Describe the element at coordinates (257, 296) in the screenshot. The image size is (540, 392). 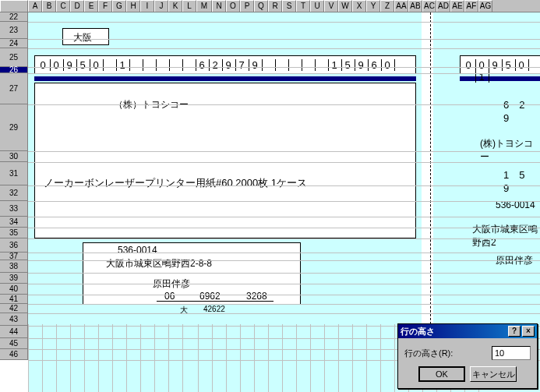
I see `cell-phone3: 3268` at that location.